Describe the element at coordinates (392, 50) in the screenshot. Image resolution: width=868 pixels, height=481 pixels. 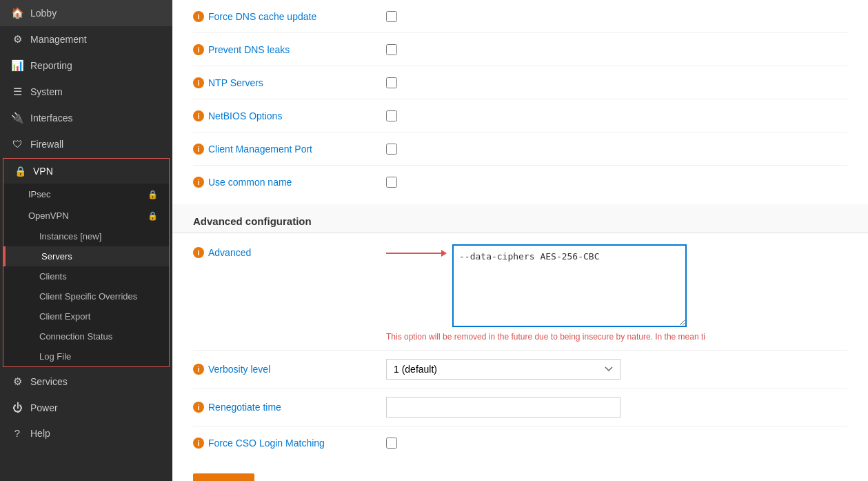
I see `prevent-dns-checkbox` at that location.